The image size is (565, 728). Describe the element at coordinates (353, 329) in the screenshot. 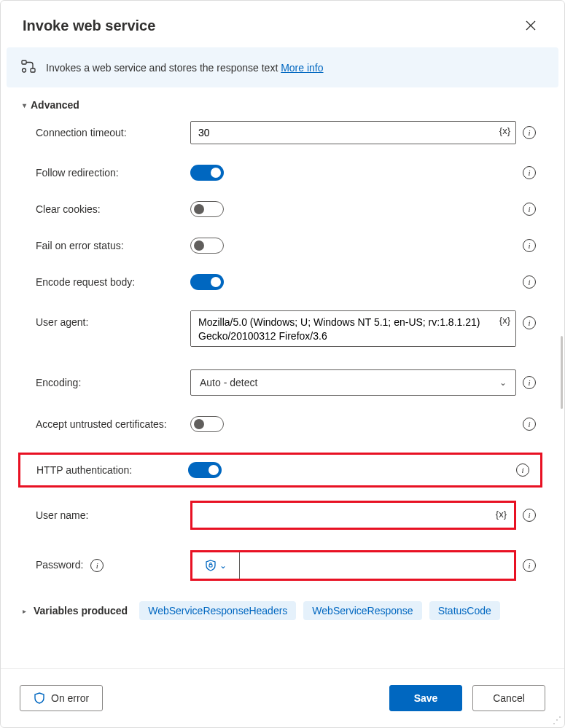

I see `input-user-agent` at that location.